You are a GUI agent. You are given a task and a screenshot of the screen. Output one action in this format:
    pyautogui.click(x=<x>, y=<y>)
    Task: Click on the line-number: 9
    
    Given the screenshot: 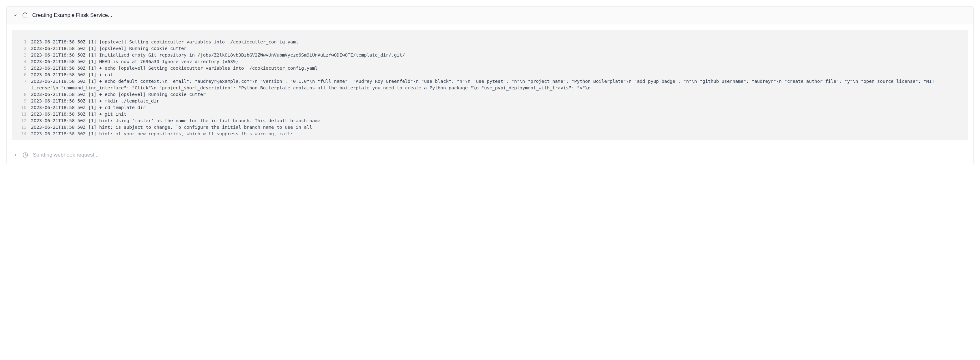 What is the action you would take?
    pyautogui.click(x=25, y=101)
    